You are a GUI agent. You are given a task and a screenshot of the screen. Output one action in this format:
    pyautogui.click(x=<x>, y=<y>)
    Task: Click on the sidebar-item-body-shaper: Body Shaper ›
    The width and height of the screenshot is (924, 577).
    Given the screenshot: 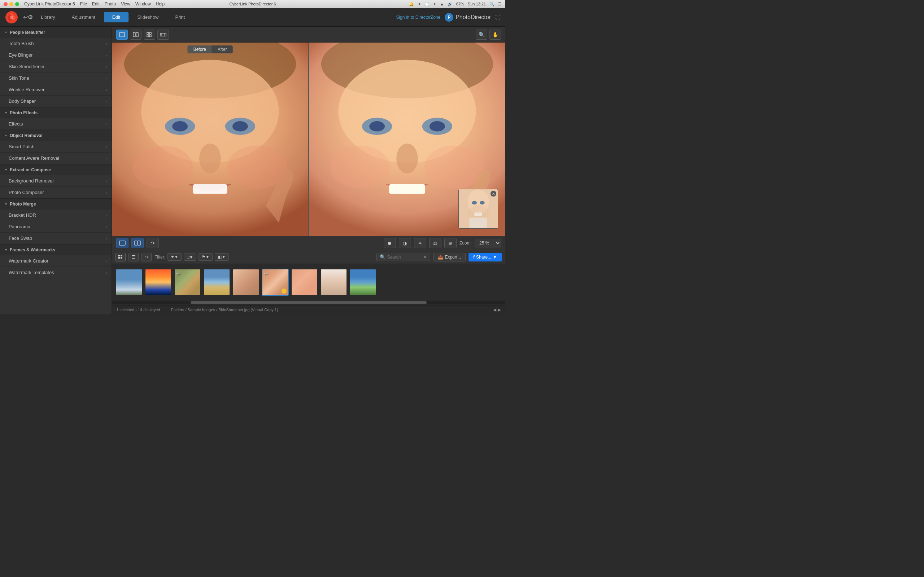 What is the action you would take?
    pyautogui.click(x=56, y=102)
    